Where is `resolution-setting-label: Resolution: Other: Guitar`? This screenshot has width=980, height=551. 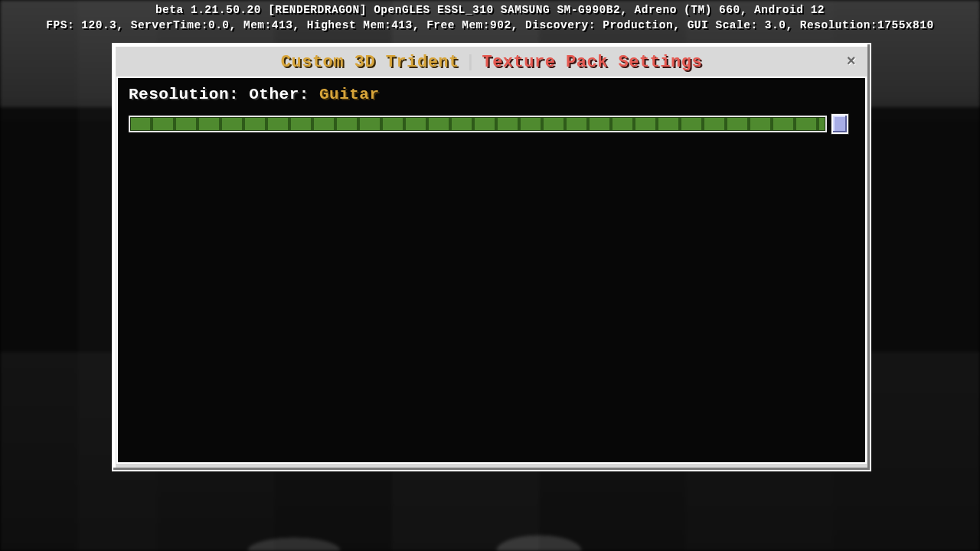
resolution-setting-label: Resolution: Other: Guitar is located at coordinates (492, 95).